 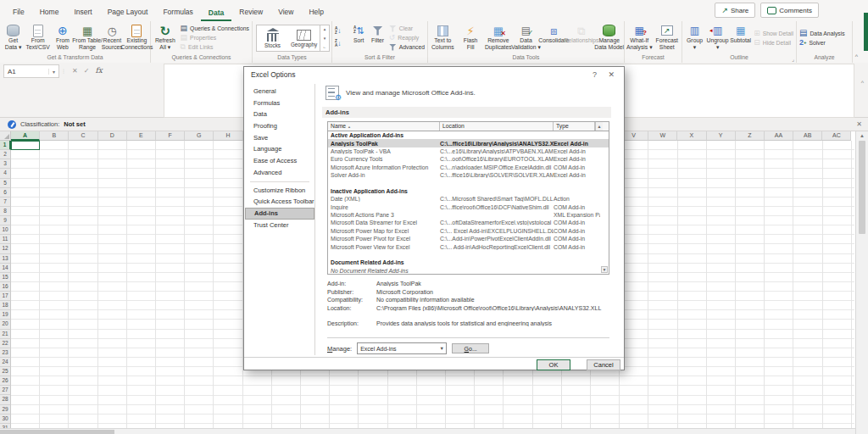 I want to click on enter-entry-icon: ✓, so click(x=86, y=71).